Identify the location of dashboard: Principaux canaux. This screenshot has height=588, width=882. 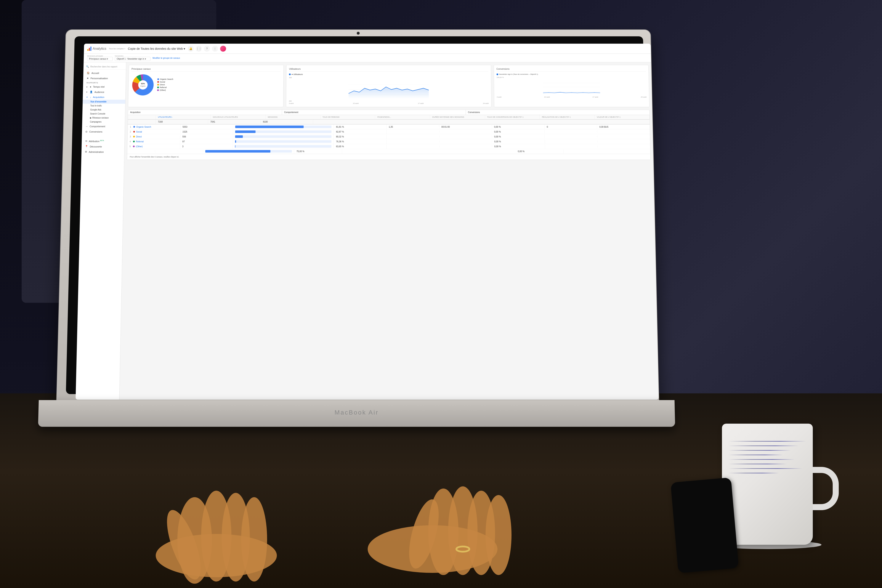
(388, 112).